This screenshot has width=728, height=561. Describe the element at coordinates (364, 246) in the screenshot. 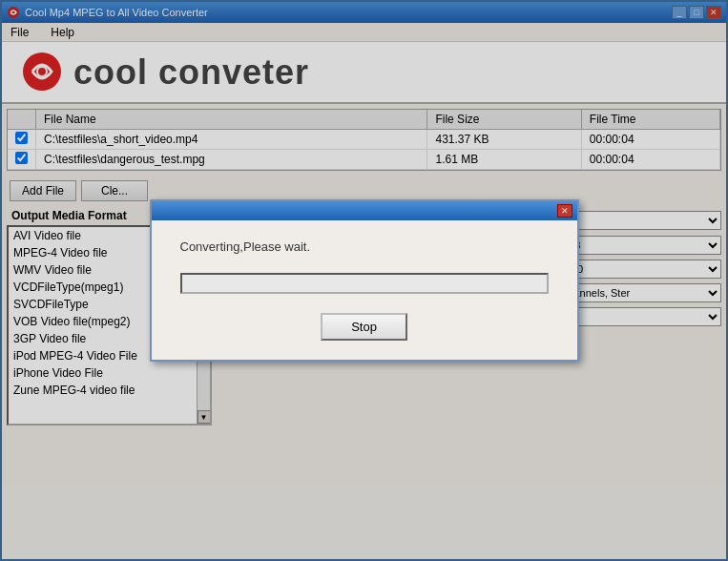

I see `dialog-message: Converting,Please wait.` at that location.